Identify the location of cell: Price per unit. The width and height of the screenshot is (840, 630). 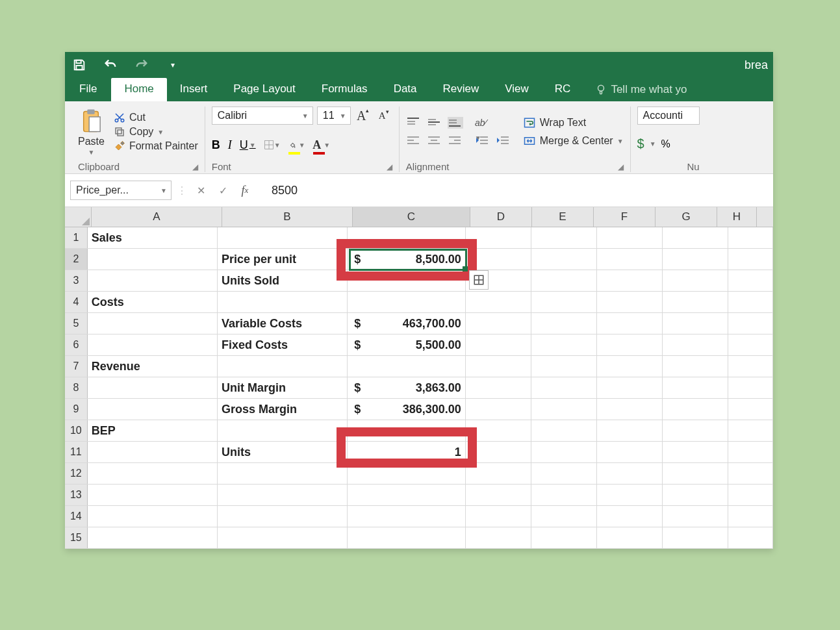
(283, 259).